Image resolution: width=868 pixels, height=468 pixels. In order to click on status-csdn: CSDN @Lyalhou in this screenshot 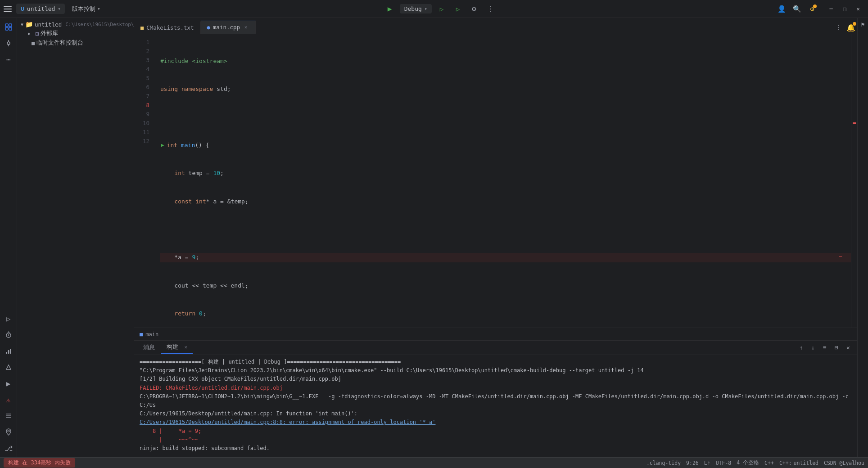, I will do `click(844, 463)`.